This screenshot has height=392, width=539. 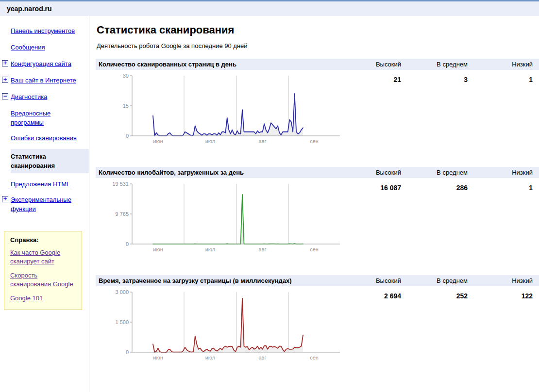 I want to click on stat-high-value: 2 694, so click(x=372, y=296).